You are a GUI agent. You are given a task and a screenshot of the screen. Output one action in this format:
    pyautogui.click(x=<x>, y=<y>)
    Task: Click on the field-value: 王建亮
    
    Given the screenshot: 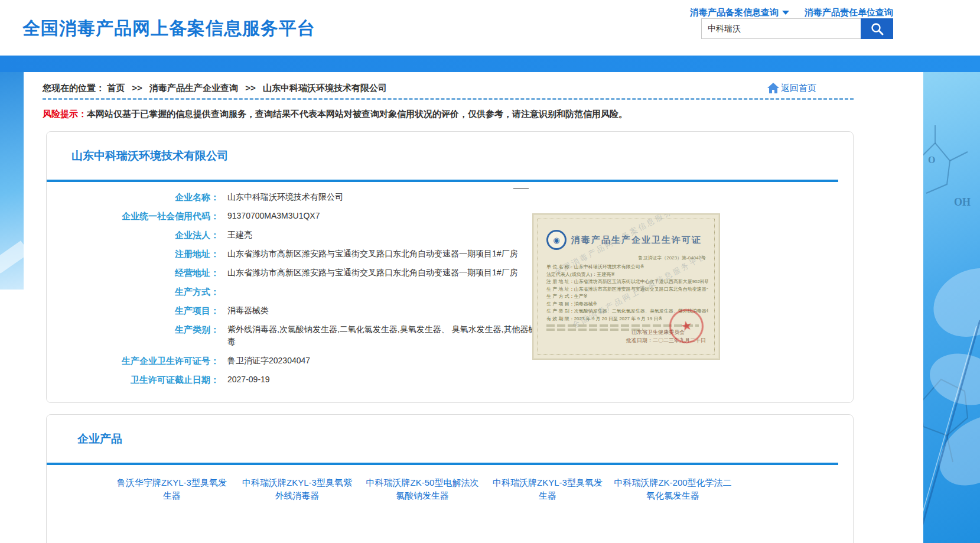 What is the action you would take?
    pyautogui.click(x=240, y=235)
    